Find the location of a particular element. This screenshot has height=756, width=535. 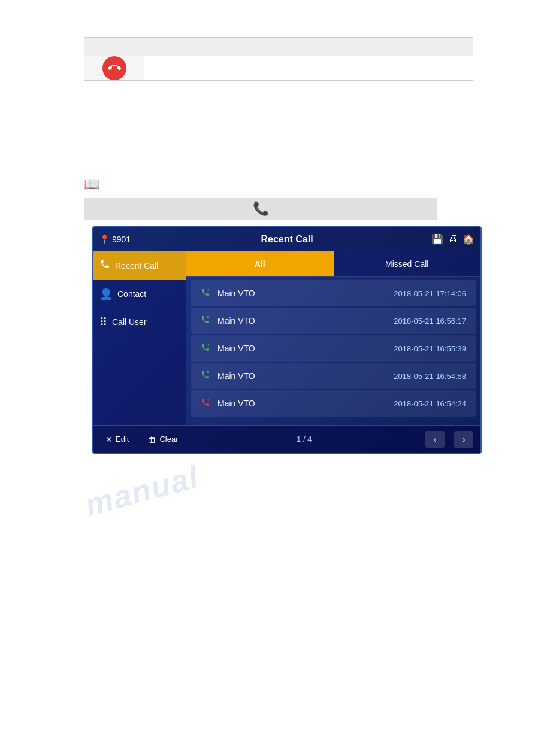

recent-call-icon is located at coordinates (105, 266).